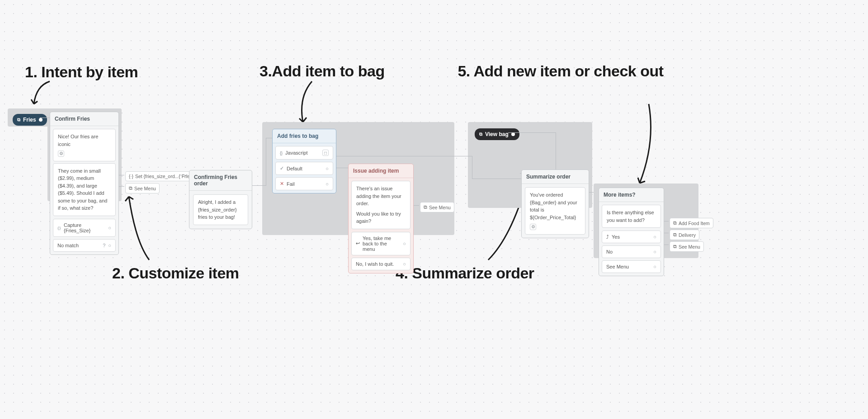 This screenshot has width=868, height=419. Describe the element at coordinates (84, 119) in the screenshot. I see `card-title: Confirm Fries` at that location.